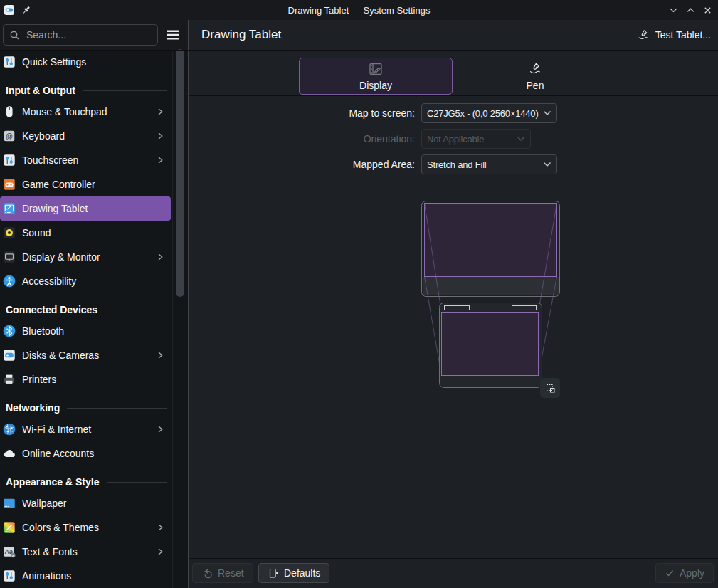  I want to click on shade-icon, so click(673, 10).